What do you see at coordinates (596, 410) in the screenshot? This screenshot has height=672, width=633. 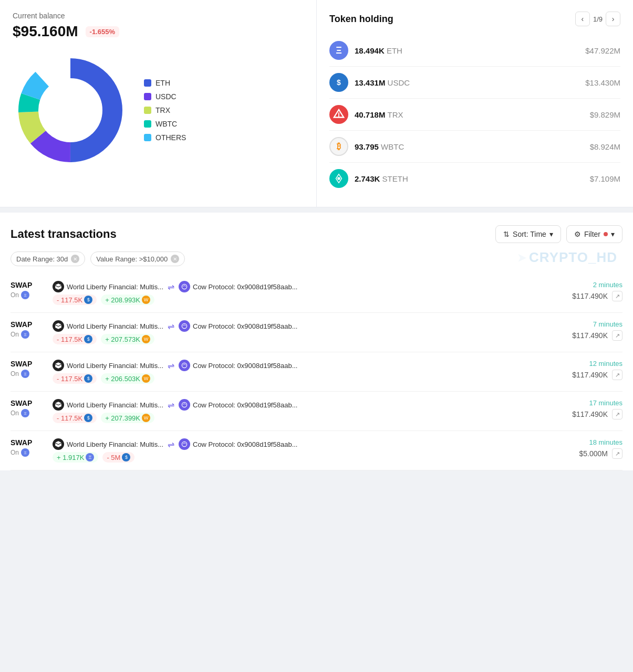 I see `tx-right: 17 minutes $117.490K ↗` at bounding box center [596, 410].